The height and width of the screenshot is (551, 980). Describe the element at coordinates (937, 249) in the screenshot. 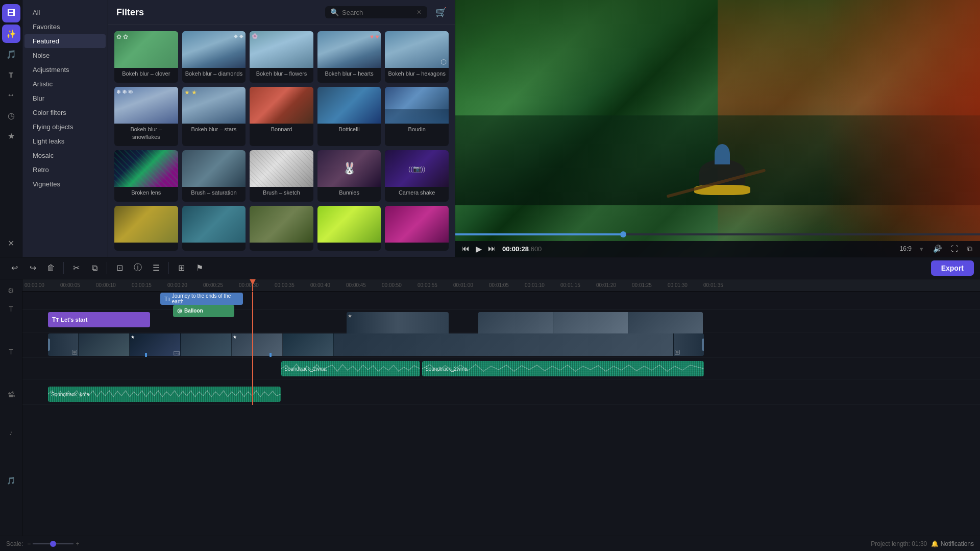

I see `volume-icon: 🔊` at that location.